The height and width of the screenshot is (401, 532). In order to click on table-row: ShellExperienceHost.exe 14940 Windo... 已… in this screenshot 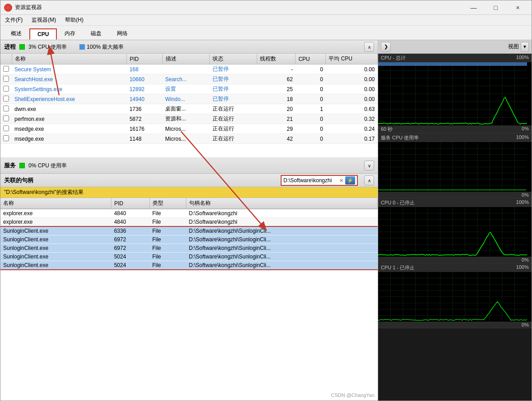, I will do `click(189, 99)`.